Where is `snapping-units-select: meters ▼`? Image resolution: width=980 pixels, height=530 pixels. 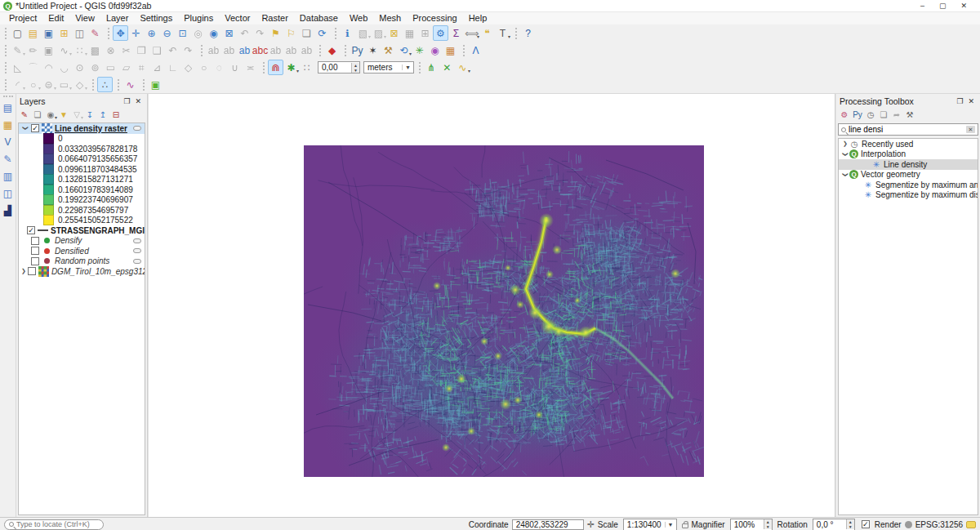 snapping-units-select: meters ▼ is located at coordinates (389, 67).